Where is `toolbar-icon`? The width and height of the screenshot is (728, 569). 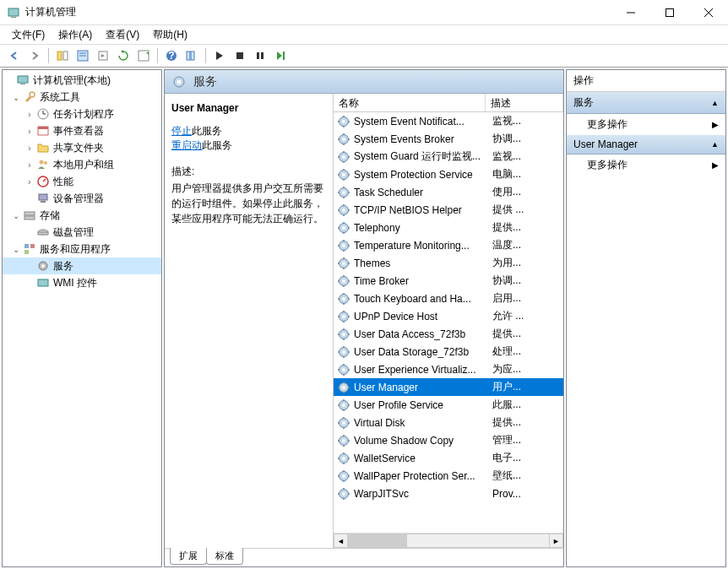 toolbar-icon is located at coordinates (192, 56).